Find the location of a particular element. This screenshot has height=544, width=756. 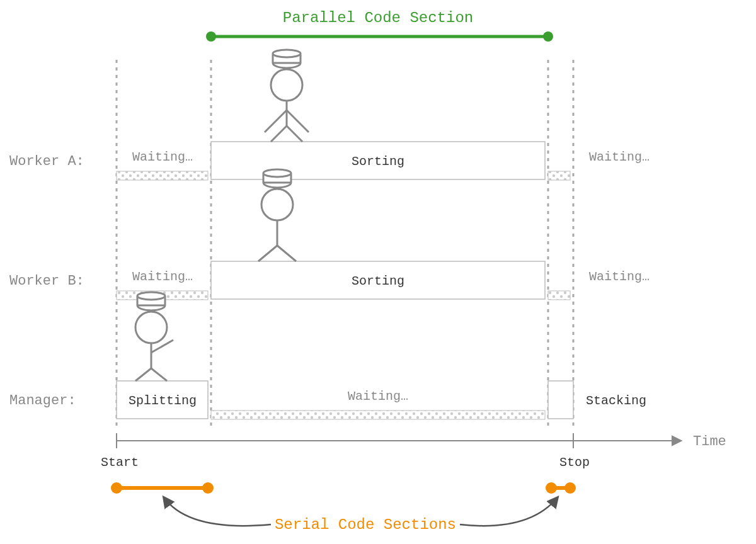

serial-section-title: Serial Code Sections is located at coordinates (365, 525).